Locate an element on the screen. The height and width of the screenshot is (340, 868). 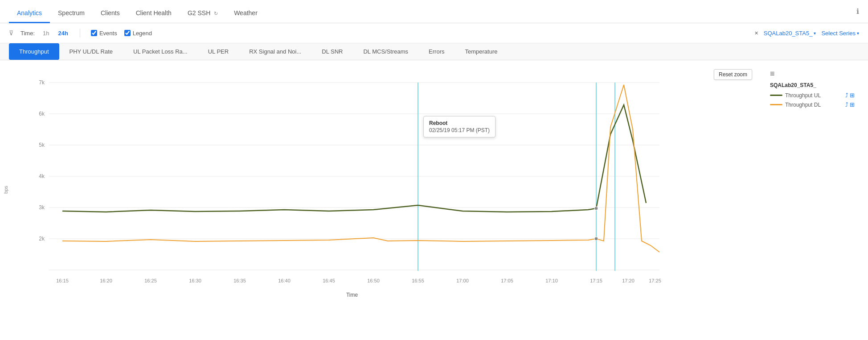
svg-text: 16:35 is located at coordinates (240, 281).